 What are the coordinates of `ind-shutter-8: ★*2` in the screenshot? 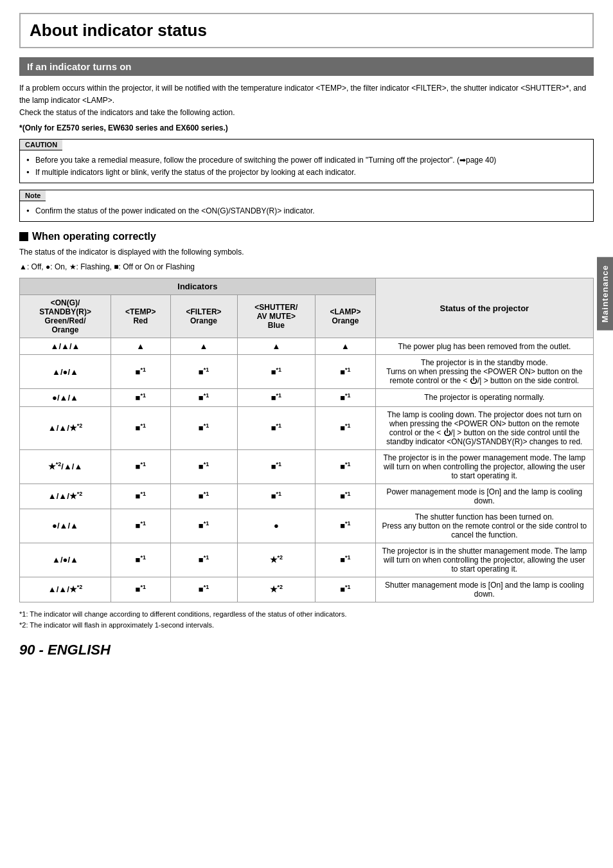 It's located at (276, 559).